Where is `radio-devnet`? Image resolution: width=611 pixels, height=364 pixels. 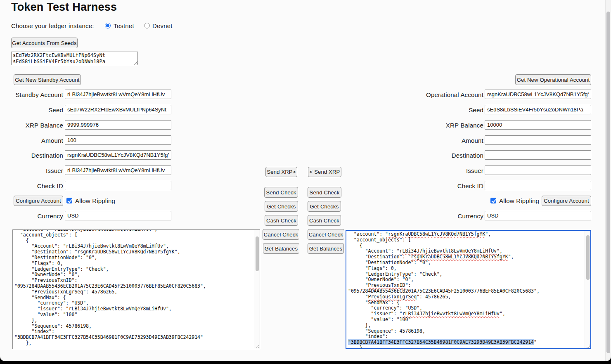 radio-devnet is located at coordinates (147, 26).